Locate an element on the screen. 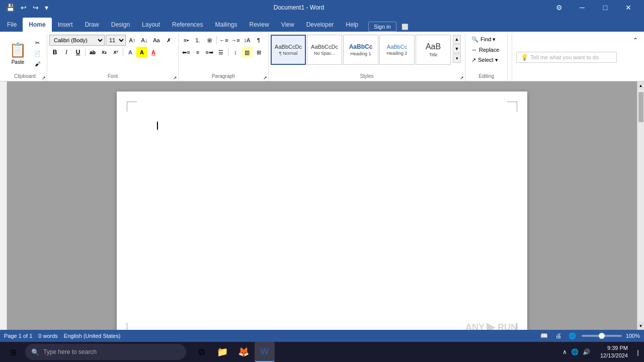  justify-button: ☰ is located at coordinates (221, 52).